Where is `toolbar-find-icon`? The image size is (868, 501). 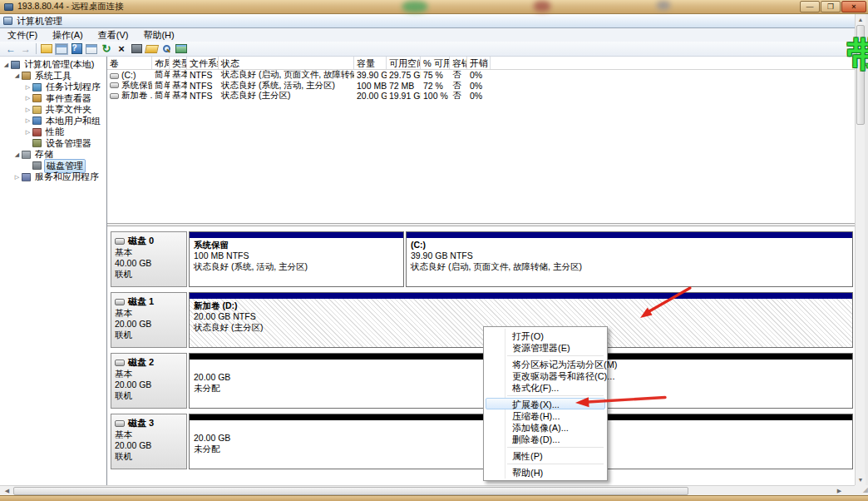
toolbar-find-icon is located at coordinates (166, 48).